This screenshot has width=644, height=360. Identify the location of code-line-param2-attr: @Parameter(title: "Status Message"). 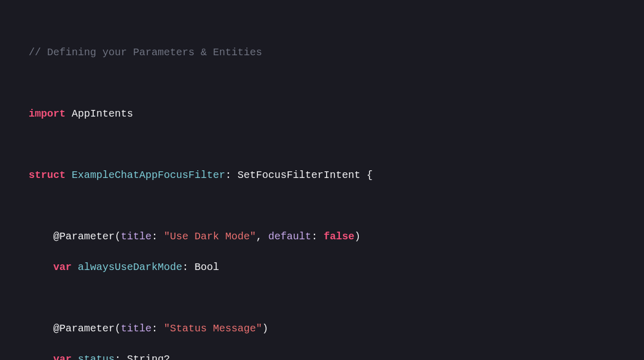
(322, 329).